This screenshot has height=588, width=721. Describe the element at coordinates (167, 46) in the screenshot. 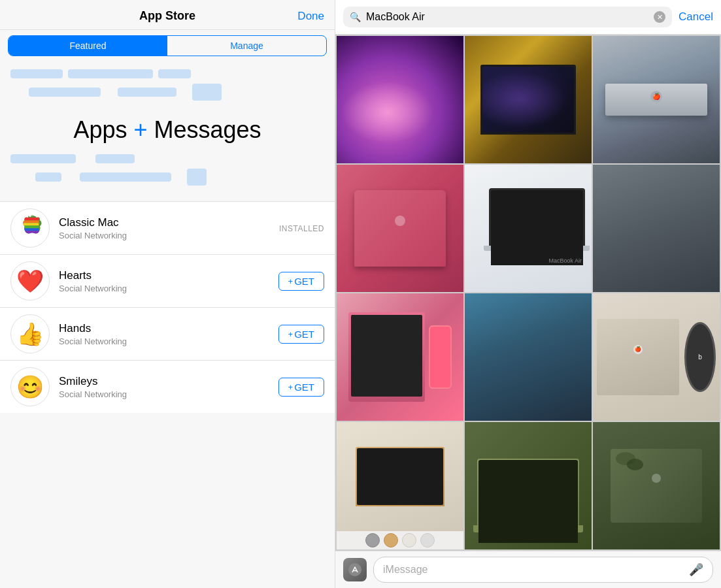

I see `tab-container: Featured Manage` at that location.